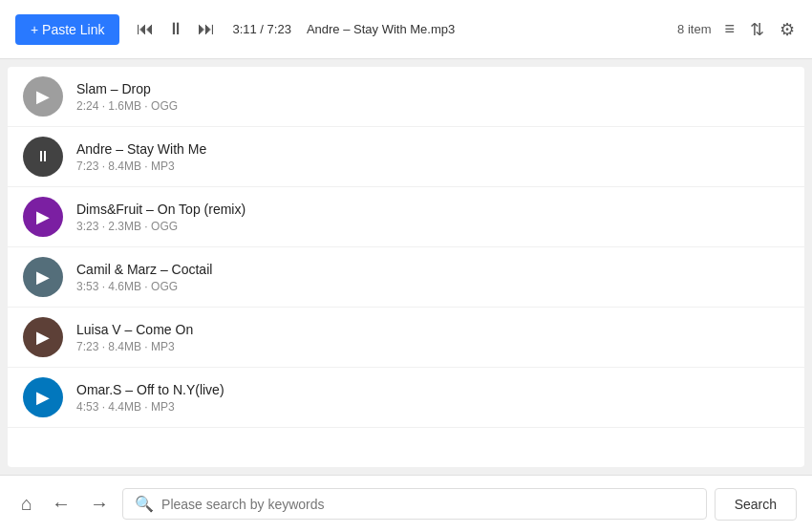 Image resolution: width=812 pixels, height=532 pixels. Describe the element at coordinates (176, 29) in the screenshot. I see `pause-icon: ⏸` at that location.